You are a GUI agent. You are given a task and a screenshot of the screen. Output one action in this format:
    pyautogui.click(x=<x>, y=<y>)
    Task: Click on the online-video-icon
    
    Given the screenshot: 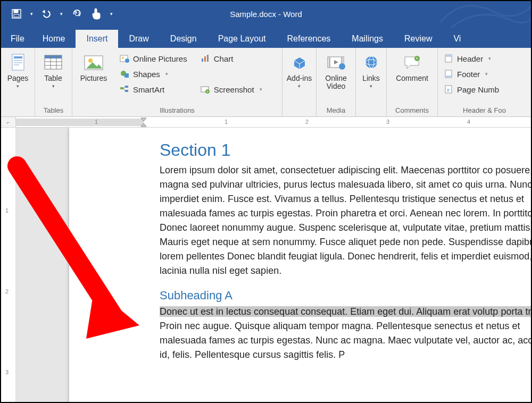 What is the action you would take?
    pyautogui.click(x=336, y=63)
    